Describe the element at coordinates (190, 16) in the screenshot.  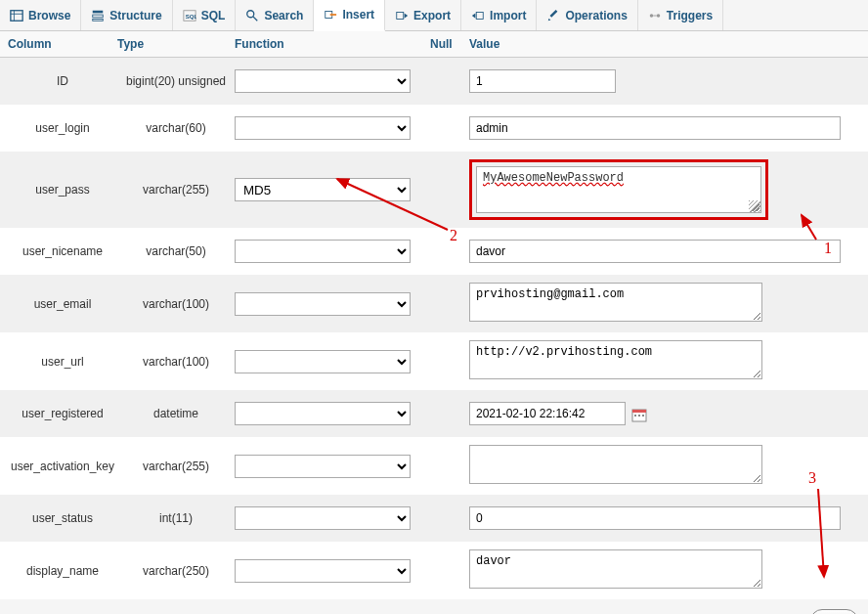
I see `svg-text: SQL` at that location.